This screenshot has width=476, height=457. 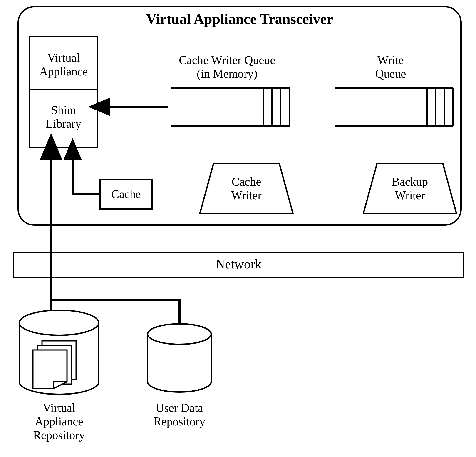 I want to click on virtual-appliance-label-2: Appliance, so click(x=64, y=71).